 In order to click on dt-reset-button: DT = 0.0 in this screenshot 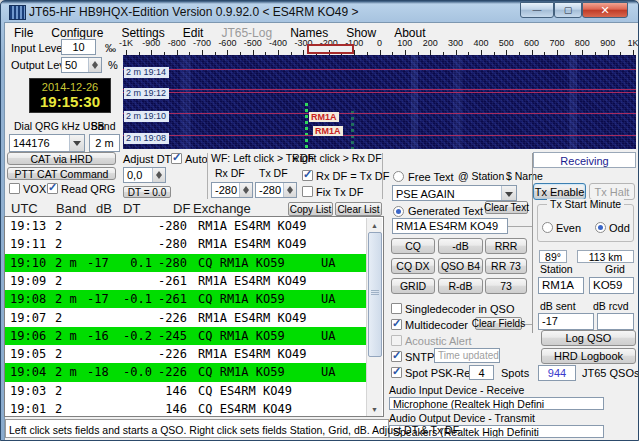, I will do `click(147, 192)`.